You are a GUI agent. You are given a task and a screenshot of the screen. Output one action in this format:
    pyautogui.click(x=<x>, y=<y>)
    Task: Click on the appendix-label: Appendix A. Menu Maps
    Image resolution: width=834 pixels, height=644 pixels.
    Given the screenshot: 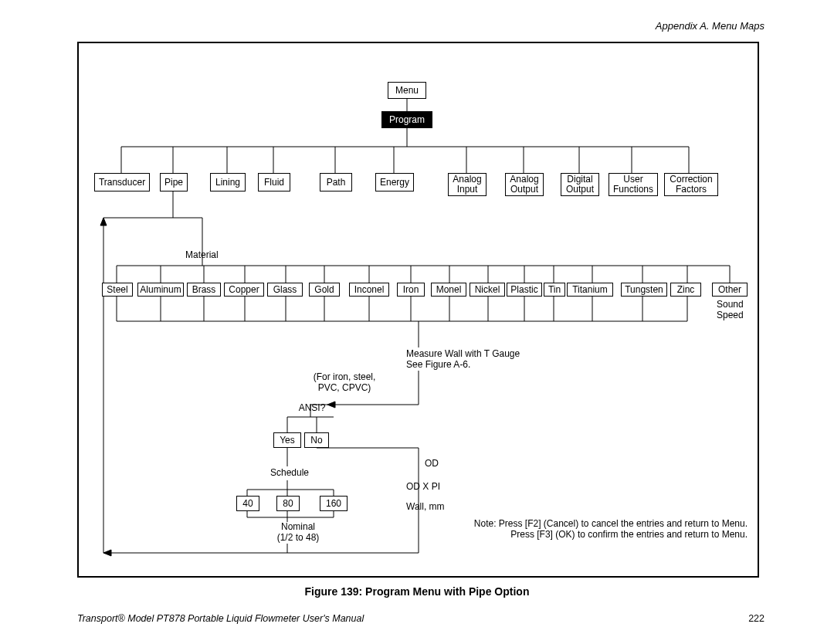 What is the action you would take?
    pyautogui.click(x=710, y=26)
    